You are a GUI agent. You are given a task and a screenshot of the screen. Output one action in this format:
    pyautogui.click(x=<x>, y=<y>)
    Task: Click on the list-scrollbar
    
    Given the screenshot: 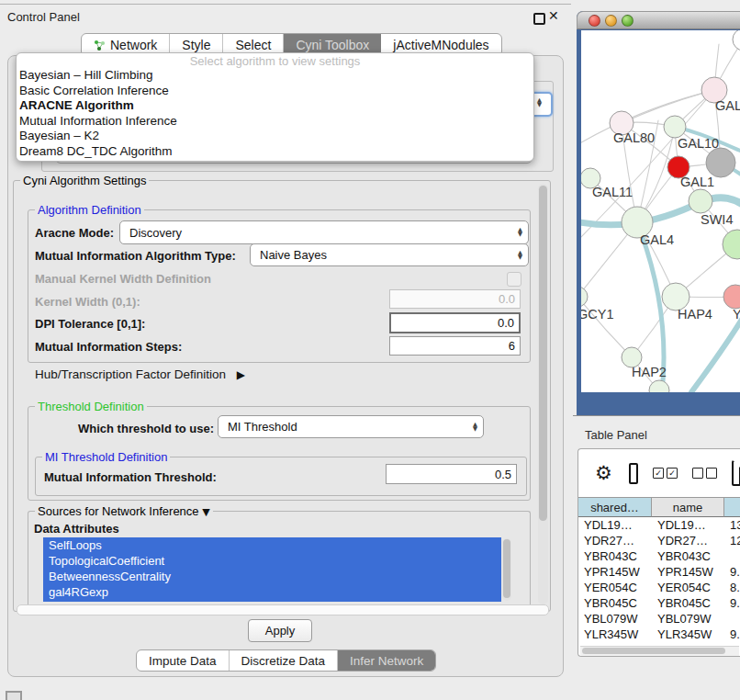 What is the action you would take?
    pyautogui.click(x=507, y=570)
    